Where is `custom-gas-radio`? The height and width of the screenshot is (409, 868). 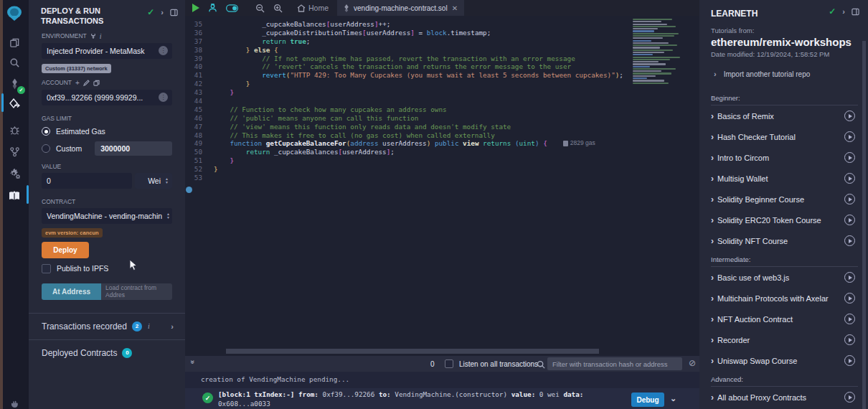 custom-gas-radio is located at coordinates (46, 149).